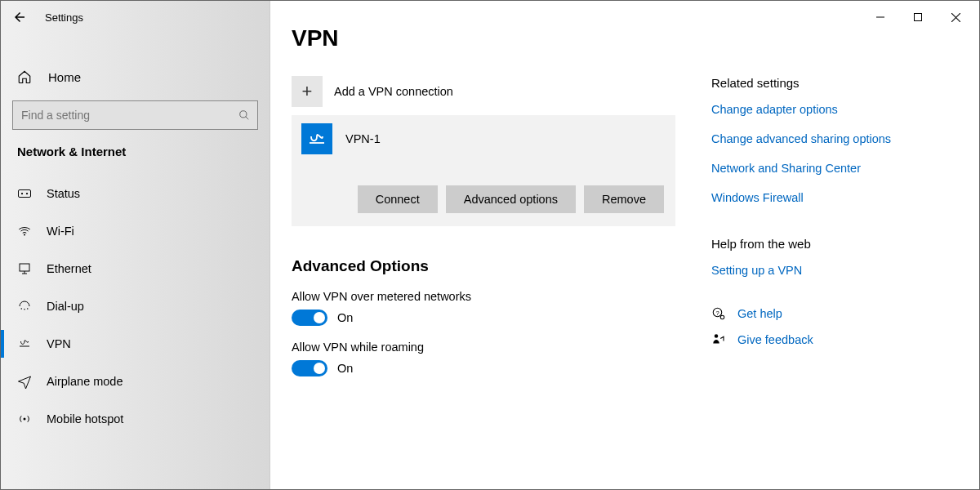  What do you see at coordinates (136, 160) in the screenshot?
I see `sidebar-section-title: Network & Internet` at bounding box center [136, 160].